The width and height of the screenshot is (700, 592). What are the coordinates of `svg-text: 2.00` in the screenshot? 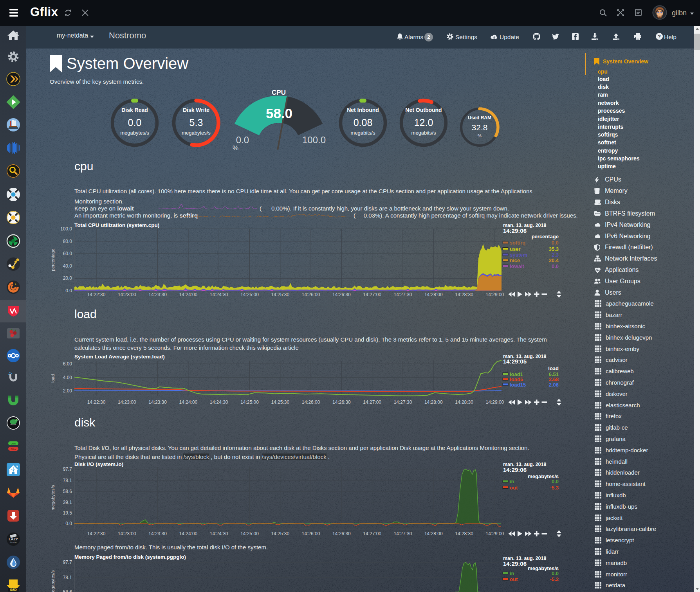 It's located at (68, 391).